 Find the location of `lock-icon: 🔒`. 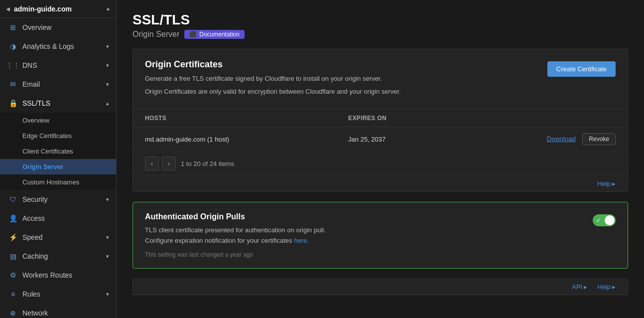

lock-icon: 🔒 is located at coordinates (13, 103).